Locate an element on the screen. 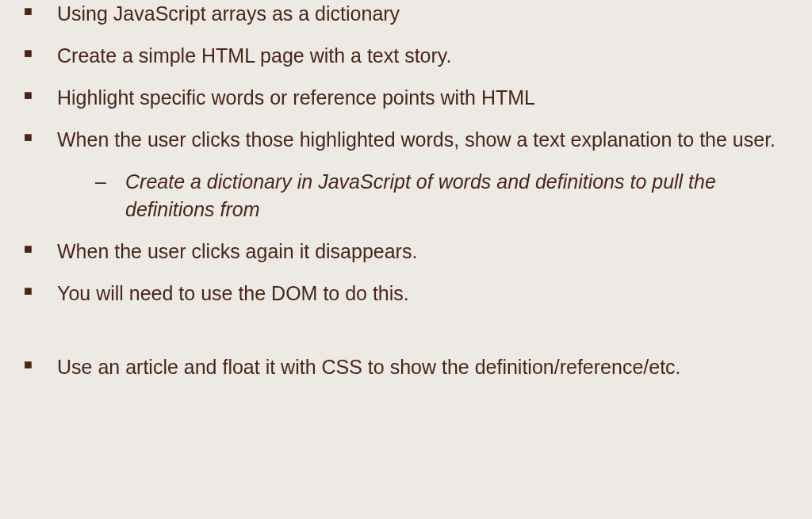  list-item: When the user clicks again it disappears… is located at coordinates (406, 252).